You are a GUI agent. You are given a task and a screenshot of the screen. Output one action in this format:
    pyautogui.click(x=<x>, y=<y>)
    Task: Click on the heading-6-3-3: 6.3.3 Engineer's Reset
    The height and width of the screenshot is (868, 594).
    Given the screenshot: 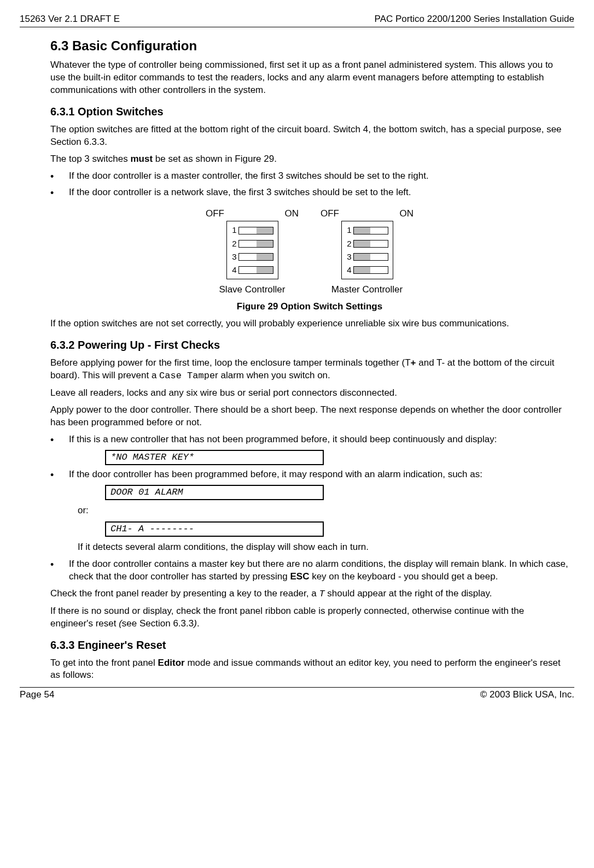 What is the action you would take?
    pyautogui.click(x=310, y=645)
    